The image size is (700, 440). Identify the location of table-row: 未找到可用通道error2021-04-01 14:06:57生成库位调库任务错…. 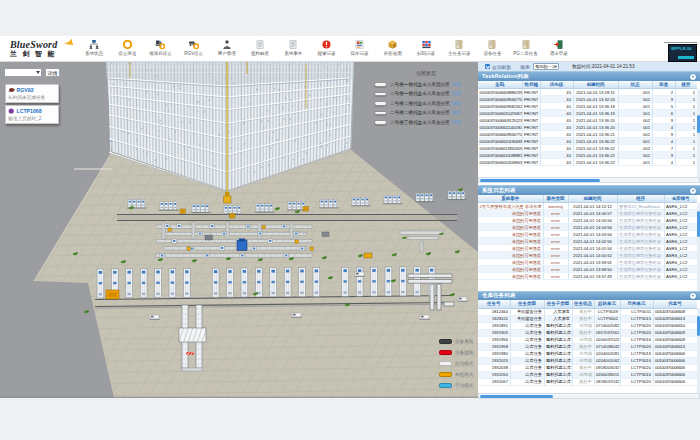
(588, 214).